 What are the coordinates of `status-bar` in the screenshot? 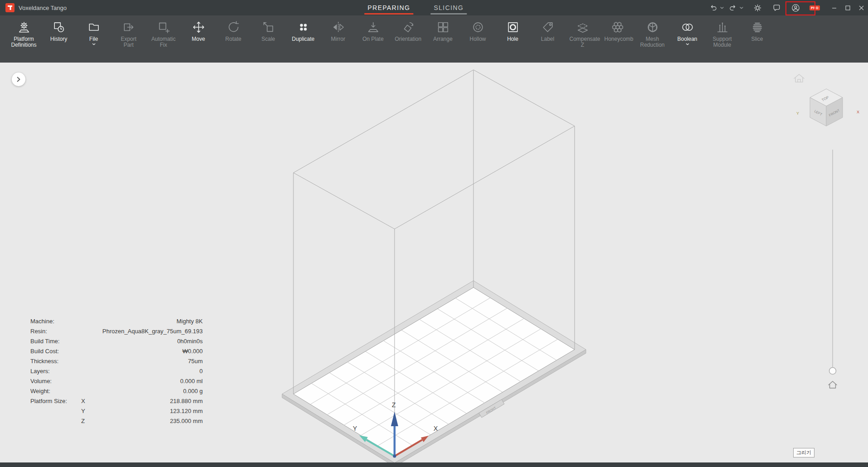 It's located at (434, 465).